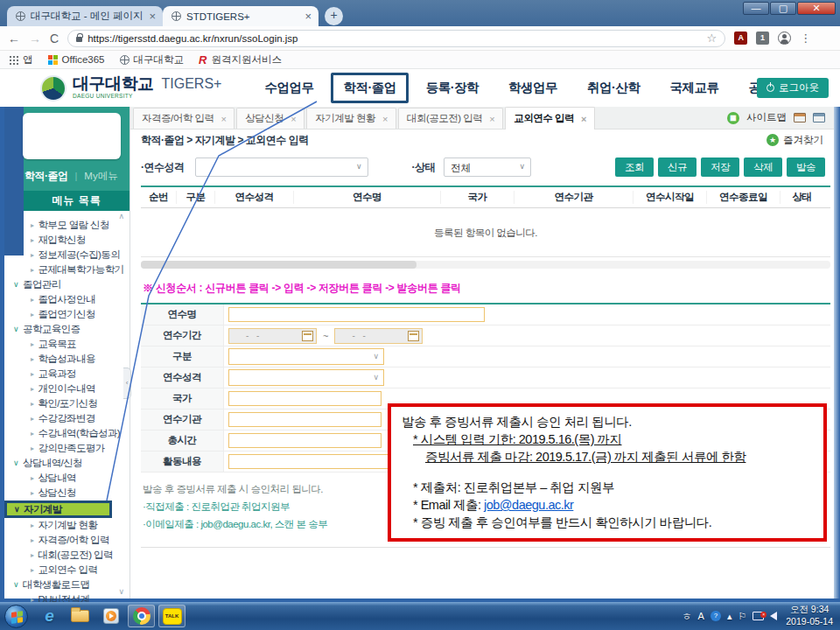 The image size is (840, 630). What do you see at coordinates (793, 88) in the screenshot?
I see `logout-button: 로그아웃` at bounding box center [793, 88].